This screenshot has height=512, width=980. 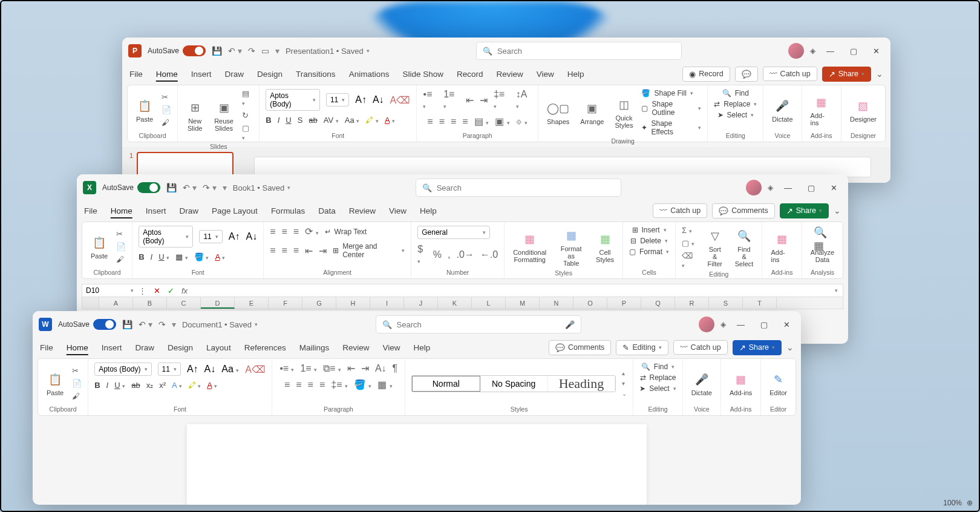 What do you see at coordinates (423, 74) in the screenshot?
I see `tab-slideshow: Slide Show` at bounding box center [423, 74].